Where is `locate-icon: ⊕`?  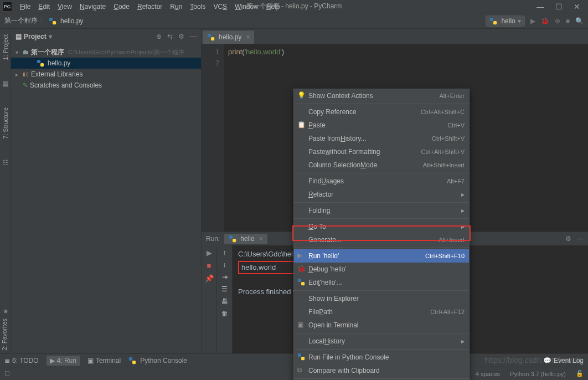
locate-icon: ⊕ is located at coordinates (159, 37).